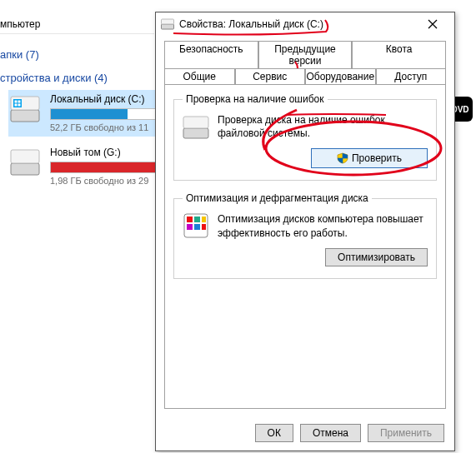 The image size is (476, 453). Describe the element at coordinates (200, 77) in the screenshot. I see `tab-general: Общие` at that location.